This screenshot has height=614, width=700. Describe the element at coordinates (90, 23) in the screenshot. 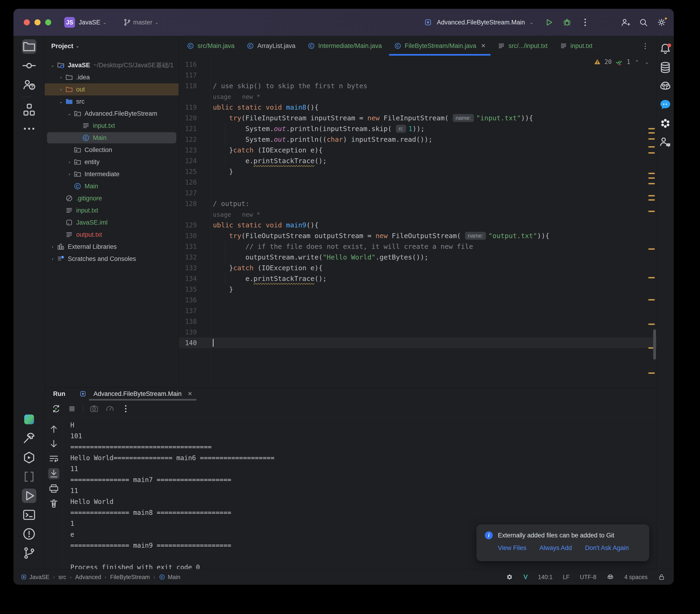

I see `project-name: JavaSE` at that location.